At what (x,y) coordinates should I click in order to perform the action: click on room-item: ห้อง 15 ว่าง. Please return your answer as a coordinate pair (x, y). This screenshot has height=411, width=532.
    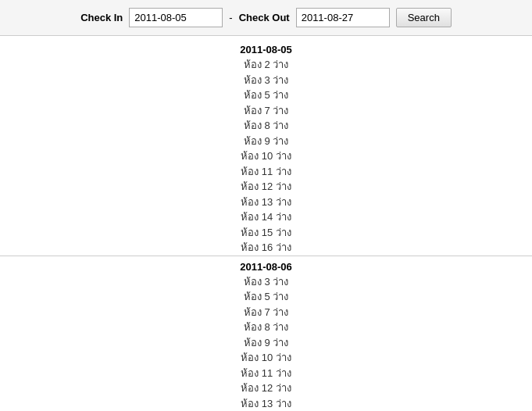
    Looking at the image, I should click on (266, 233).